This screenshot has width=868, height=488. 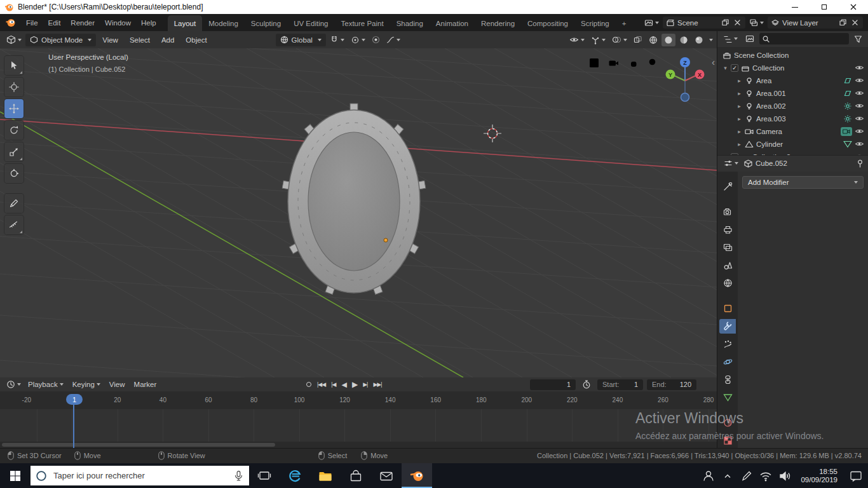 I want to click on jump-to-start-button: |◀◀, so click(x=322, y=384).